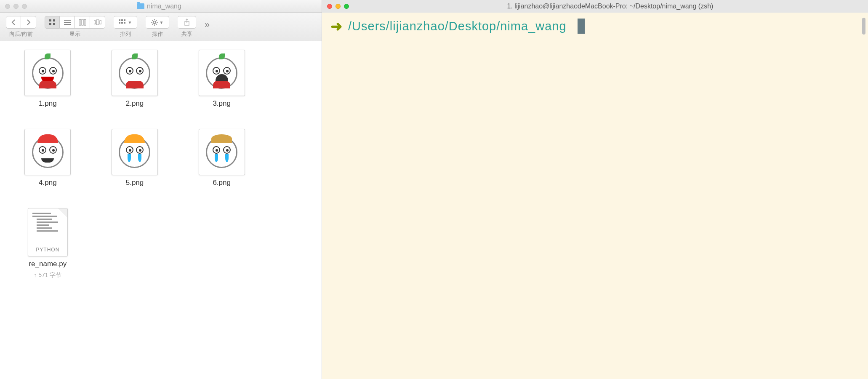 Image resolution: width=868 pixels, height=379 pixels. I want to click on view-label: 显示, so click(75, 34).